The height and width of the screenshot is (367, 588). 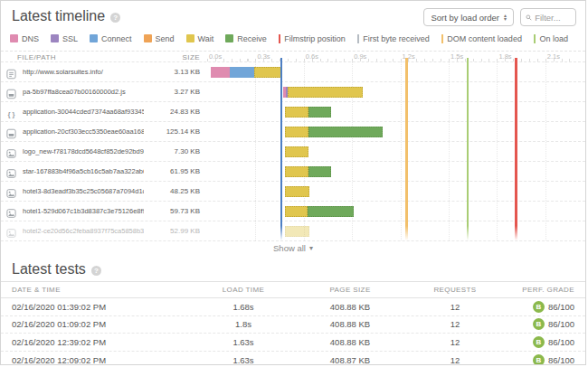 I want to click on page-size-column-header: PAGE SIZE, so click(x=350, y=289).